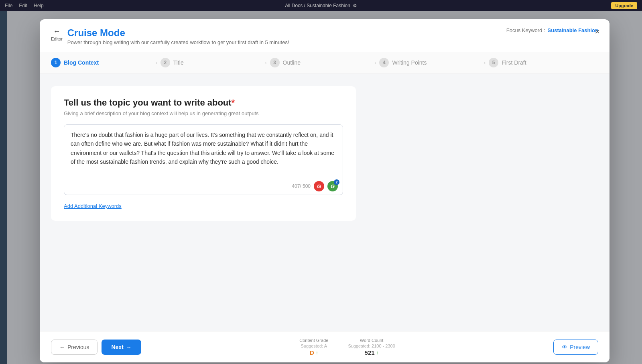 This screenshot has height=364, width=642. What do you see at coordinates (543, 63) in the screenshot?
I see `step-first-draft: 5 First Draft` at bounding box center [543, 63].